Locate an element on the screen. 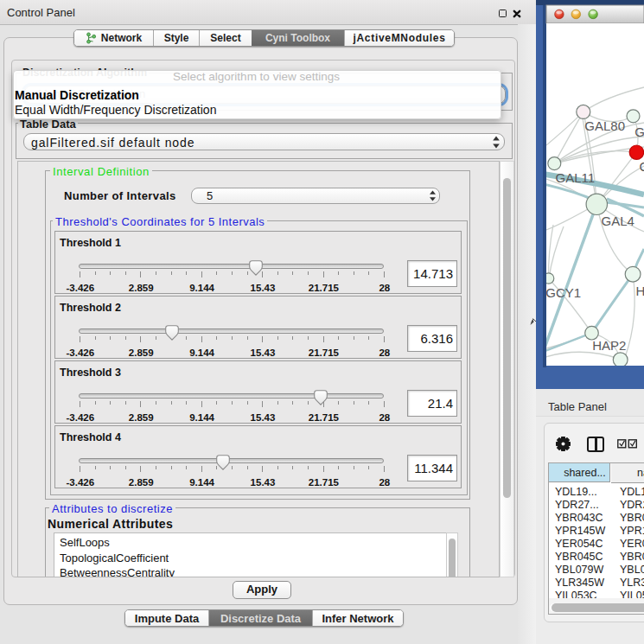 The height and width of the screenshot is (644, 644). svg-text: GAL11 is located at coordinates (576, 178).